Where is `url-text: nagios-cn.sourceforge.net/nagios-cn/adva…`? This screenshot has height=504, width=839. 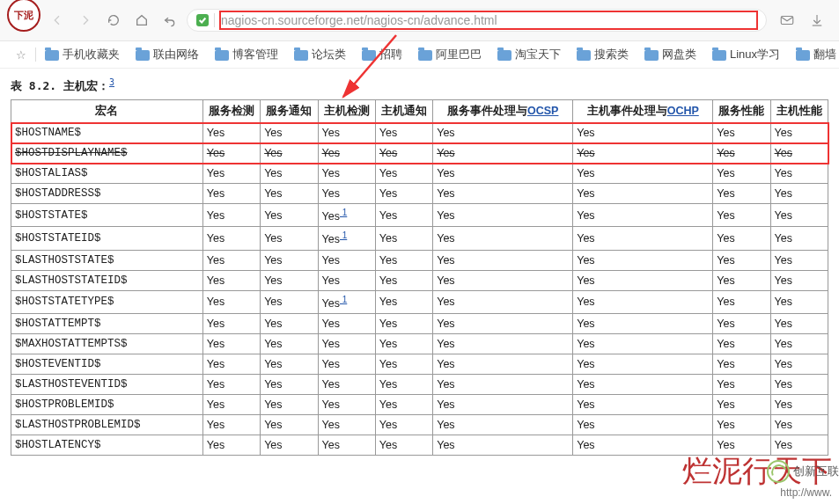
url-text: nagios-cn.sourceforge.net/nagios-cn/adva… is located at coordinates (489, 20).